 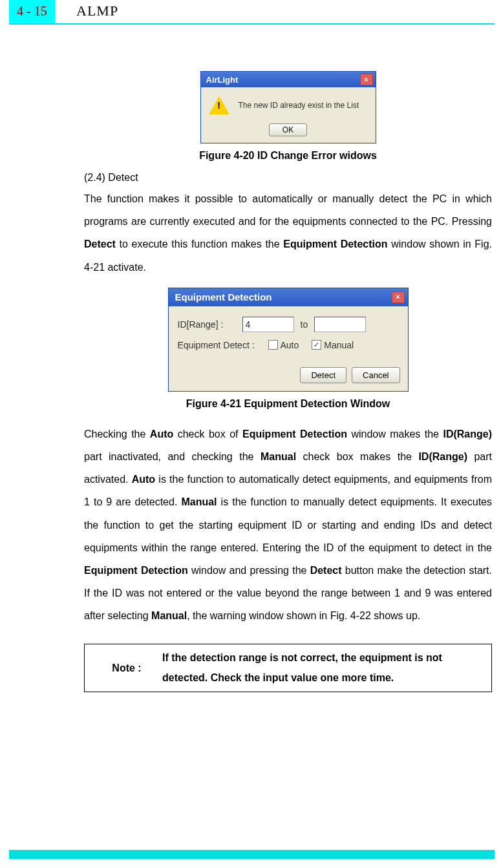 I want to click on equipment-detect-label: Equipment Detect :, so click(x=220, y=345).